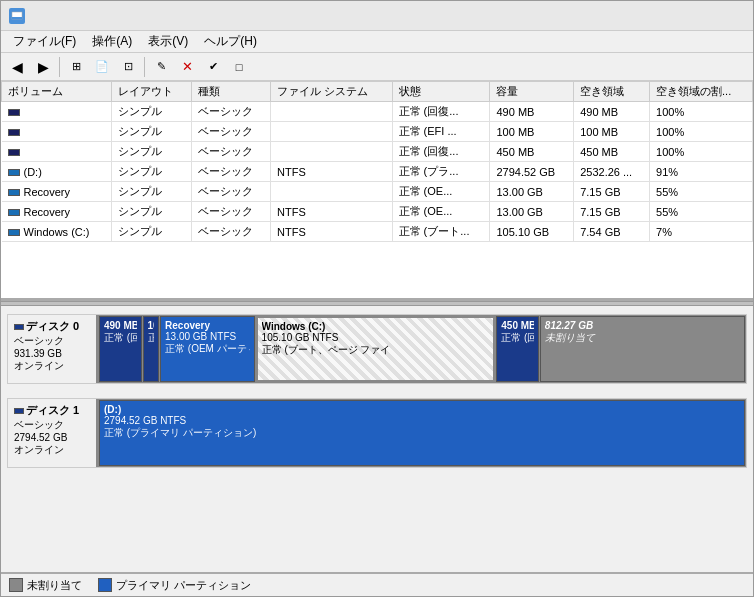 The height and width of the screenshot is (597, 754). I want to click on table-row: シンプル ベーシック 正常 (EFI ... 100 MB 100 MB 100…, so click(378, 132).